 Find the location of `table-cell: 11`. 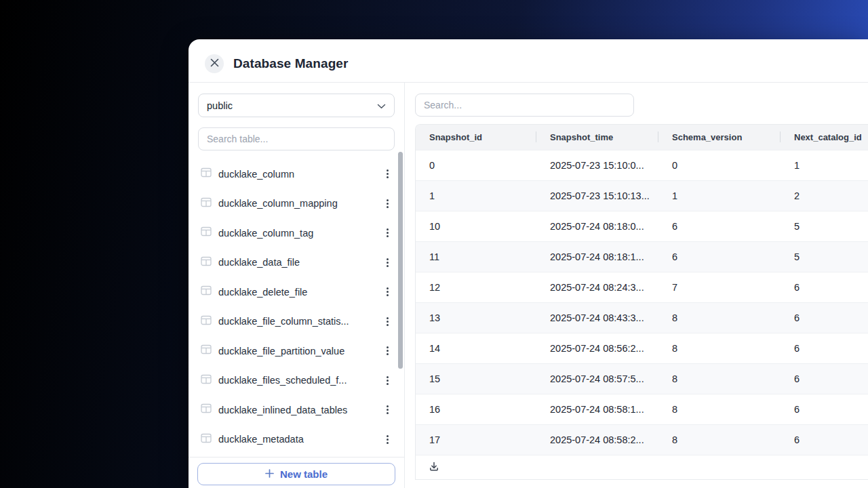

table-cell: 11 is located at coordinates (476, 256).